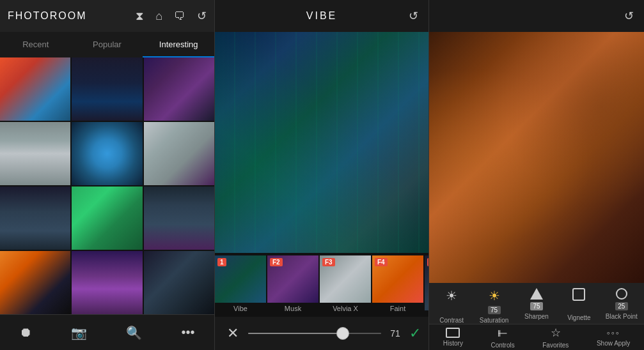 The image size is (644, 350). I want to click on history-icon: ⧗, so click(139, 17).